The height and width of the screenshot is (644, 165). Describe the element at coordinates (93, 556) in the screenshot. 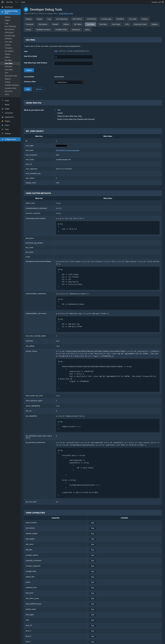

I see `capability-value-badge: TRUE` at that location.